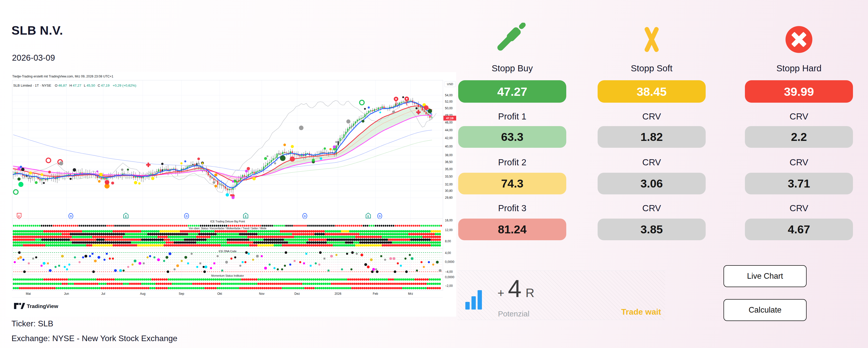 This screenshot has height=348, width=868. I want to click on stopp-column-stopp-buy: Stopp Buy47.27Profit 163.3Profit 274.3Pr…, so click(512, 134).